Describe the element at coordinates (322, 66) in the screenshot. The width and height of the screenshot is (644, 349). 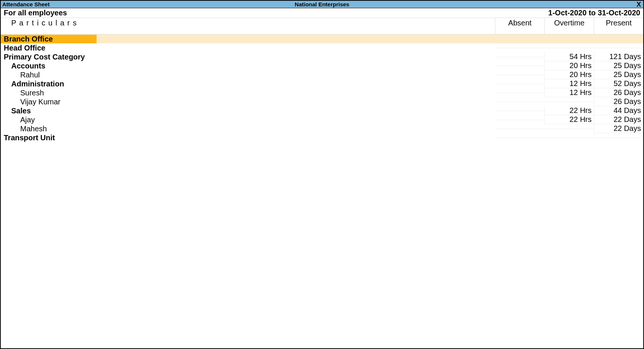
I see `row-accounts: Accounts 20 Hrs 25 Days` at that location.